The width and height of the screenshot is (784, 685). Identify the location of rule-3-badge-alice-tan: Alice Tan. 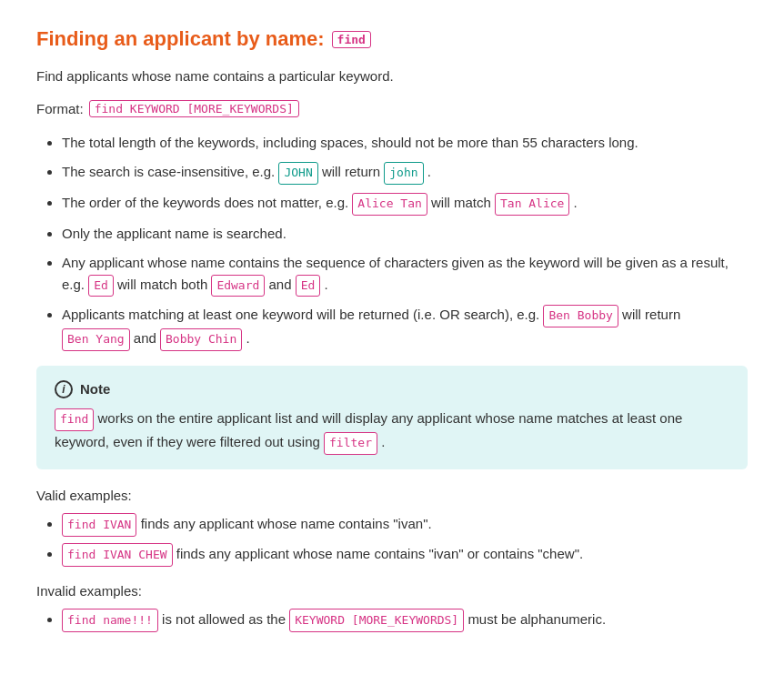
(389, 204).